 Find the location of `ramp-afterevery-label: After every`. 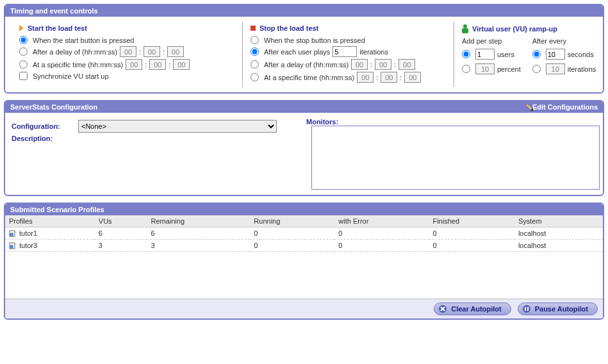

ramp-afterevery-label: After every is located at coordinates (564, 41).